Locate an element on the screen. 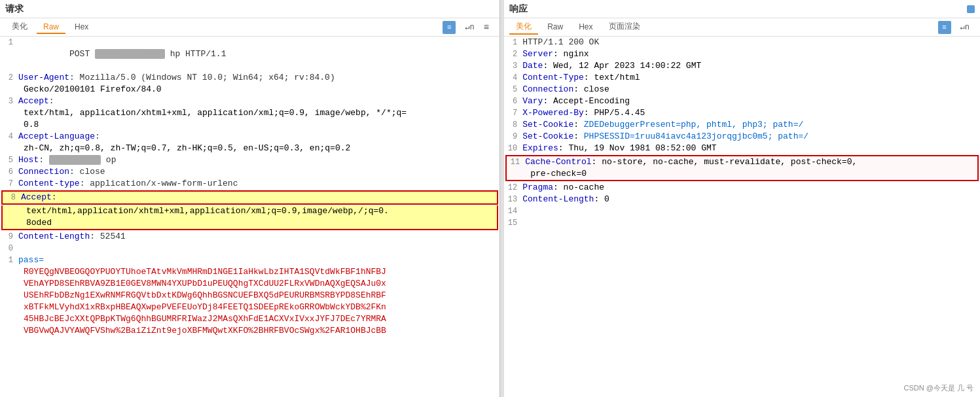 The height and width of the screenshot is (397, 980). code-line-3c: 0.8 is located at coordinates (250, 125).